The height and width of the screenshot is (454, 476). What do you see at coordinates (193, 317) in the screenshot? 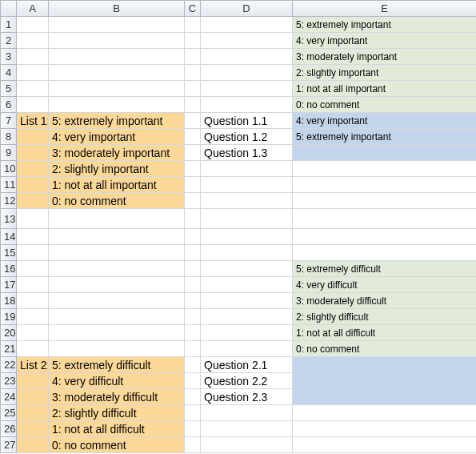
I see `cell-C19` at bounding box center [193, 317].